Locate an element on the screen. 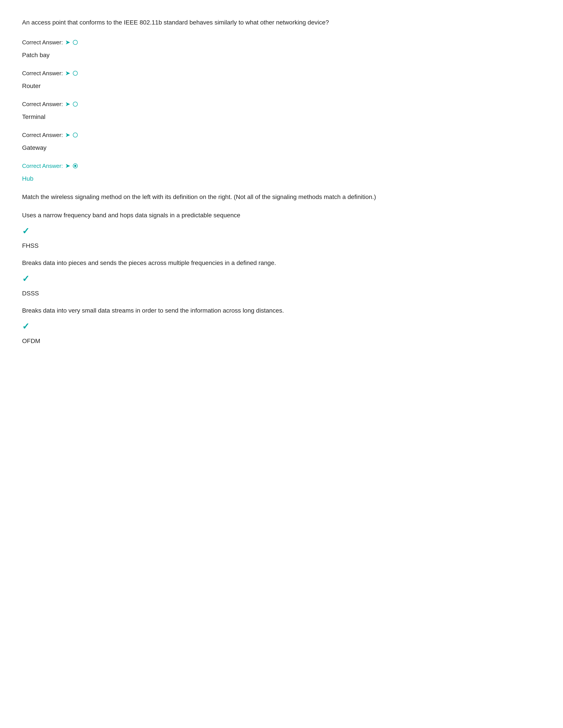 This screenshot has width=563, height=728. match-dsss: Breaks data into pieces and sends the pi… is located at coordinates (282, 278).